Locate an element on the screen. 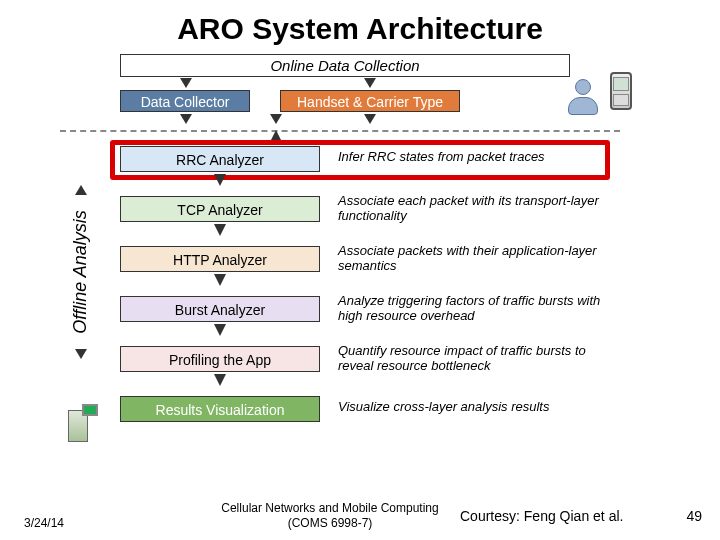 Image resolution: width=720 pixels, height=540 pixels. data-collector-box: Data Collector is located at coordinates (185, 101).